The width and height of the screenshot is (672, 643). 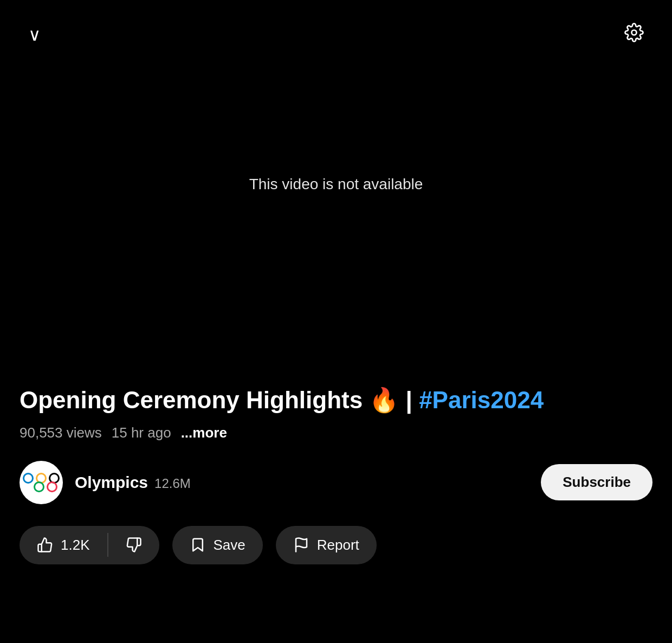 What do you see at coordinates (89, 545) in the screenshot?
I see `like-dislike-pill: 1.2K` at bounding box center [89, 545].